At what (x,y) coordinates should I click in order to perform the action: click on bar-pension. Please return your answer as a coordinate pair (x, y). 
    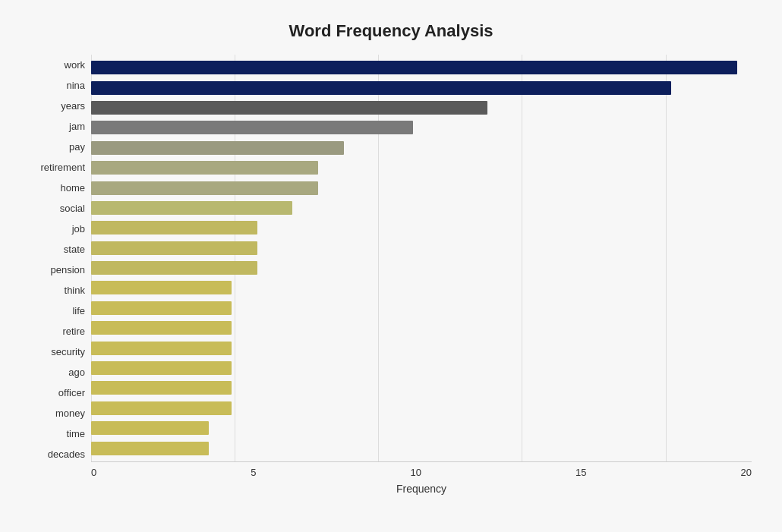
    Looking at the image, I should click on (175, 268).